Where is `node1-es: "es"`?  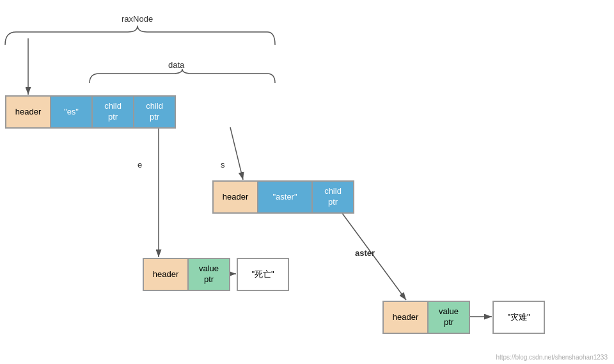
node1-es: "es" is located at coordinates (72, 112).